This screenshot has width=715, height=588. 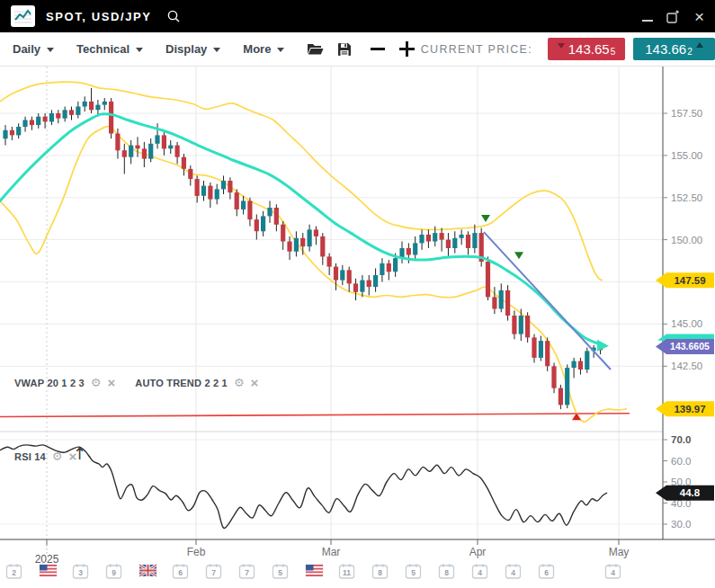 What do you see at coordinates (687, 113) in the screenshot?
I see `price-tick-label: 157.50` at bounding box center [687, 113].